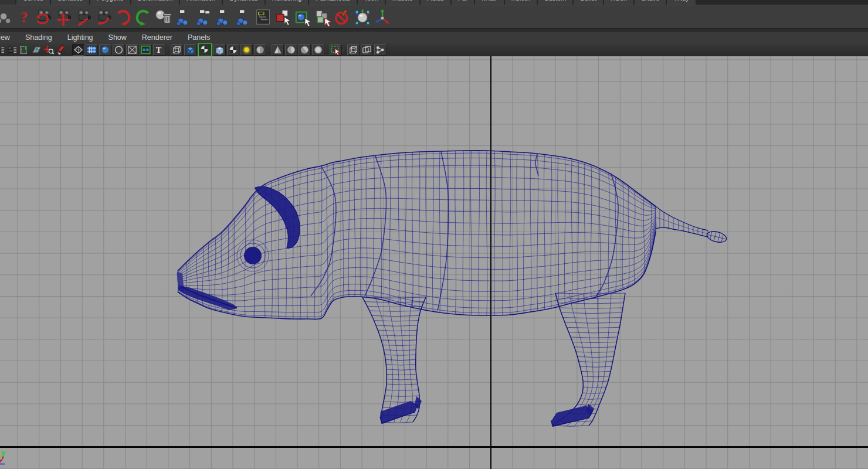  Describe the element at coordinates (434, 16) in the screenshot. I see `shelf-toolbar: ?` at that location.